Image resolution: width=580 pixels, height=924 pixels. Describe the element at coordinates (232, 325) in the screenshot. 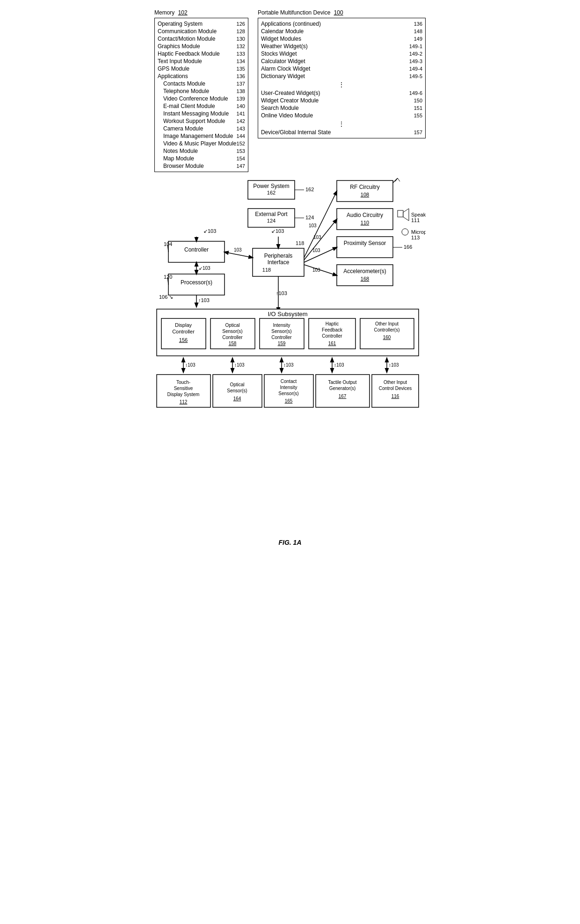

I see `optical-sensor-ctrl-label: Optical` at that location.